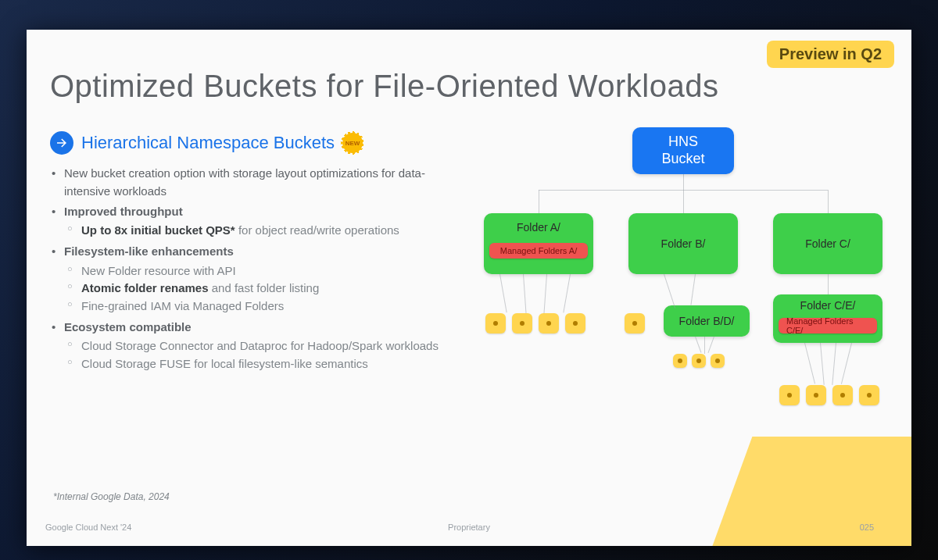 This screenshot has height=560, width=938. I want to click on managed-folder-tag: Managed Folders A/, so click(539, 251).